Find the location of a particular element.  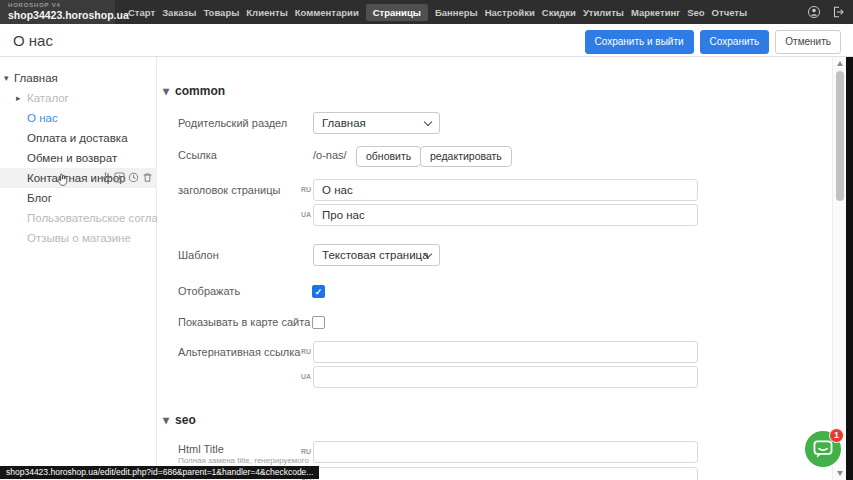

page-title-ru-input is located at coordinates (506, 190).